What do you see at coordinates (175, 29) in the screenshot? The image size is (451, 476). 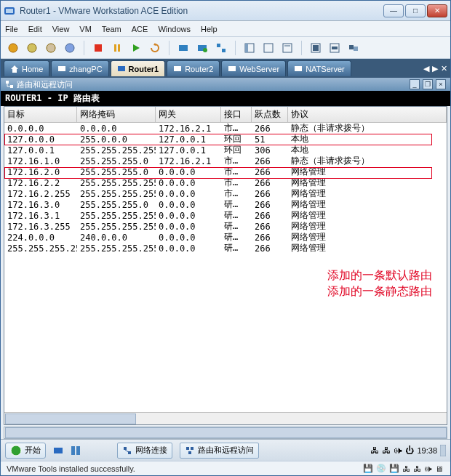 I see `menu-windows: Windows` at bounding box center [175, 29].